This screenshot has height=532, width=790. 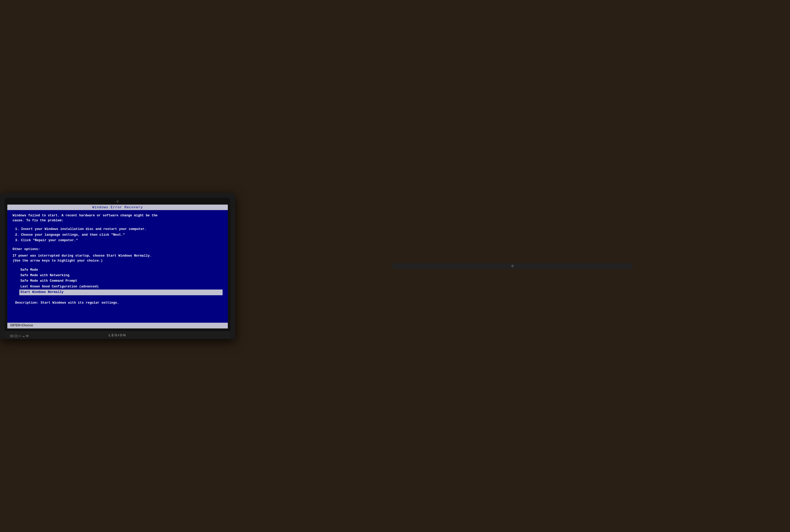 What do you see at coordinates (121, 281) in the screenshot?
I see `menu-items: Safe Mode Safe Mode with Networking Safe…` at bounding box center [121, 281].